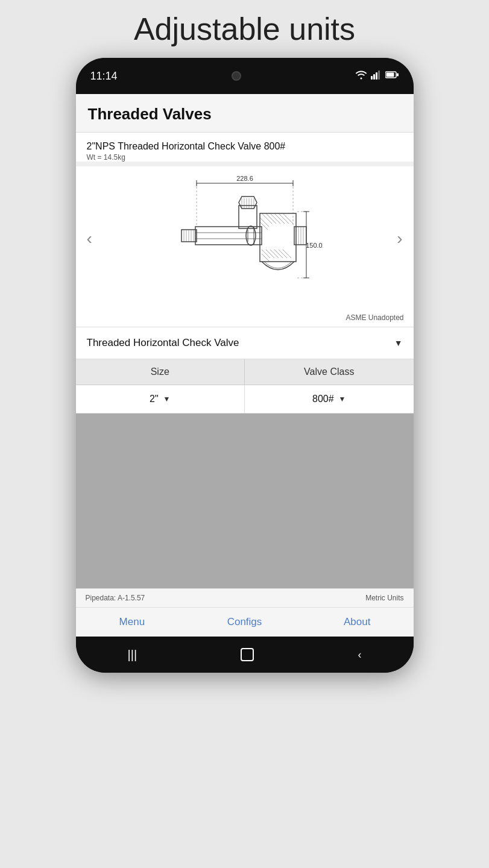 The width and height of the screenshot is (489, 868). I want to click on status-bar: 11:14, so click(245, 76).